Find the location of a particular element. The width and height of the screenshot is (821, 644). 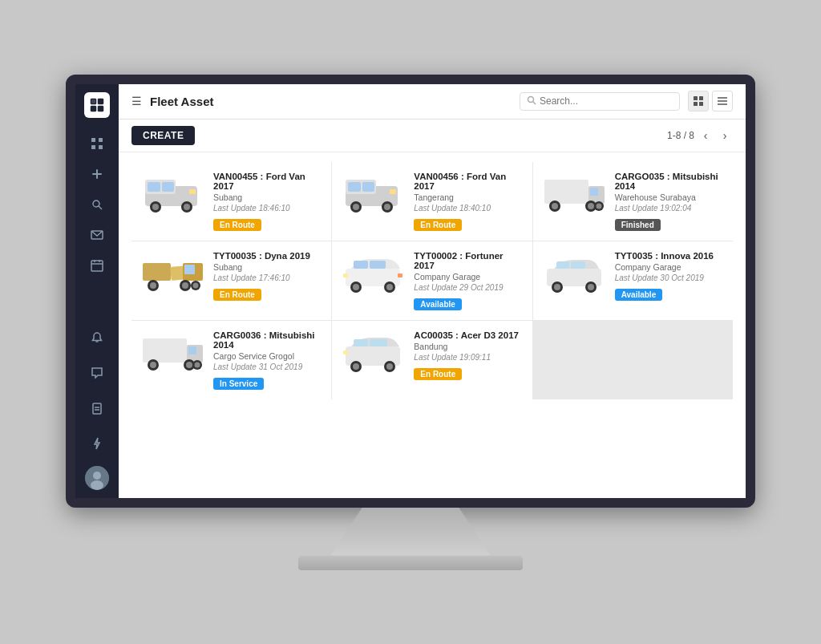

asset-card: TYT00035 : Dyna 2019 Subang Last Update … is located at coordinates (231, 281).